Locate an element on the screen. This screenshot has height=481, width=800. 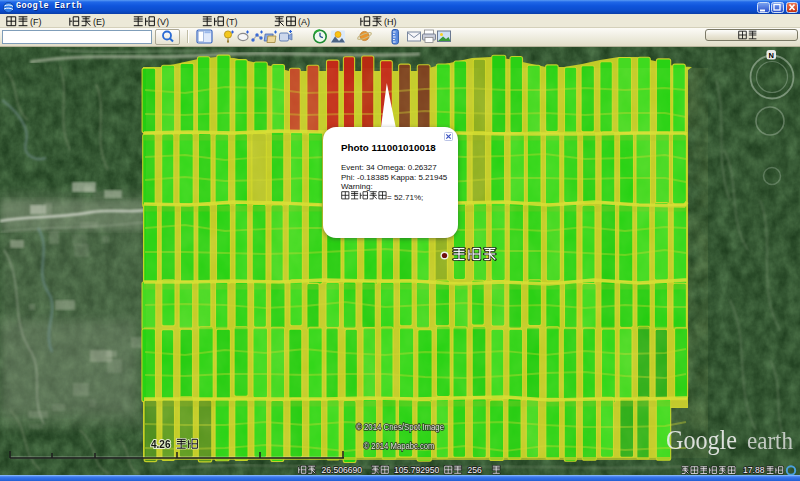
svg-text: (V) is located at coordinates (163, 22).